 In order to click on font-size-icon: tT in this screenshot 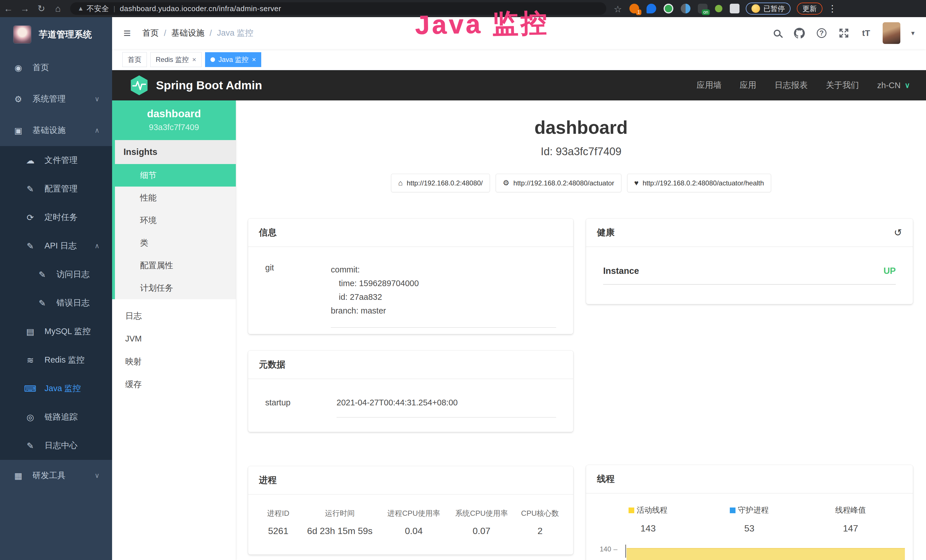, I will do `click(866, 33)`.